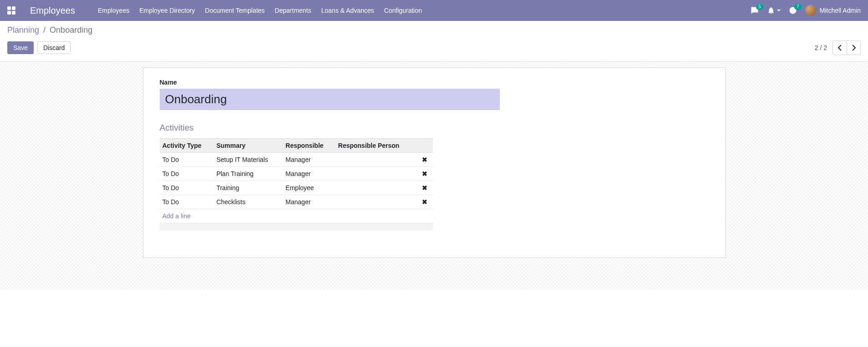  Describe the element at coordinates (309, 188) in the screenshot. I see `cell-responsible: Employee` at that location.